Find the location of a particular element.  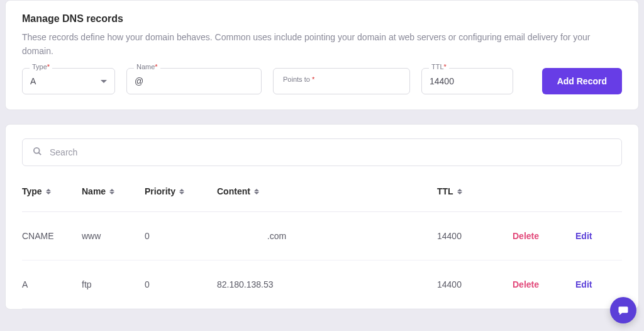

ttl-label: TTL* is located at coordinates (439, 67).